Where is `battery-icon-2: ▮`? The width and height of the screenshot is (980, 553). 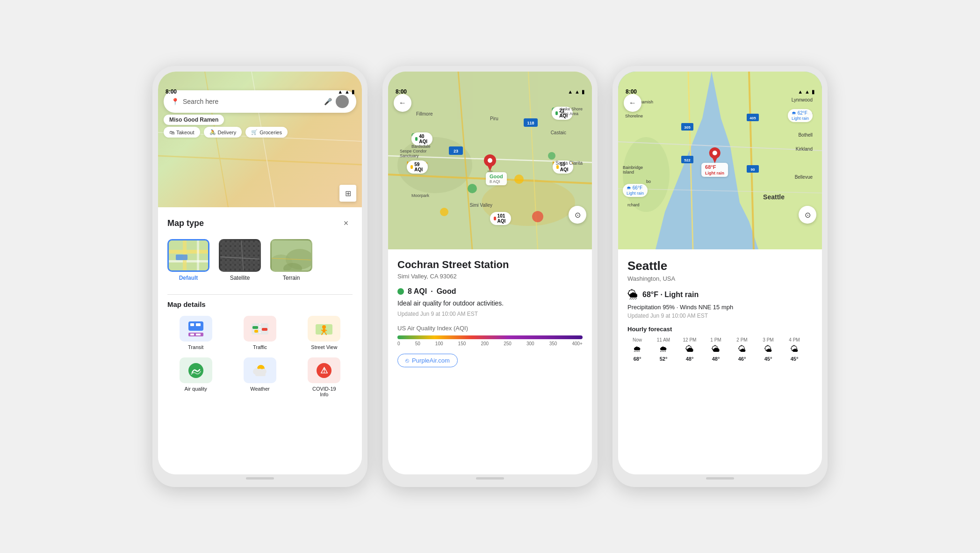
battery-icon-2: ▮ is located at coordinates (583, 92).